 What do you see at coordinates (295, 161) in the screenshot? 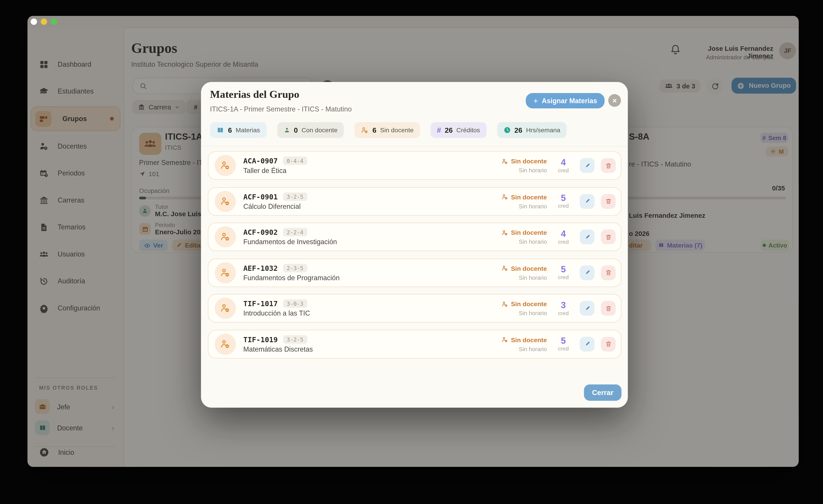
I see `subject-hours-badge: 0-4-4` at bounding box center [295, 161].